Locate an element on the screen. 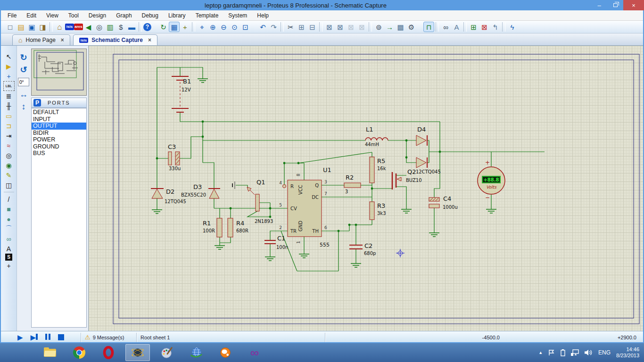 The height and width of the screenshot is (362, 644). wire-label-icon: LBL is located at coordinates (9, 86).